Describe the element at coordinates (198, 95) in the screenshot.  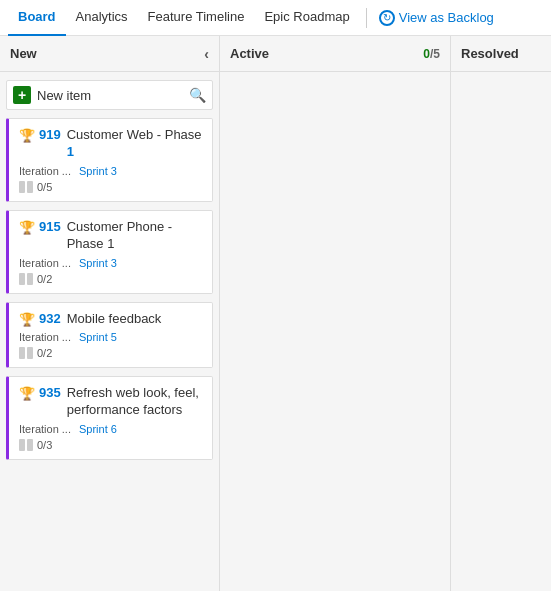
I see `search-icon: 🔍` at that location.